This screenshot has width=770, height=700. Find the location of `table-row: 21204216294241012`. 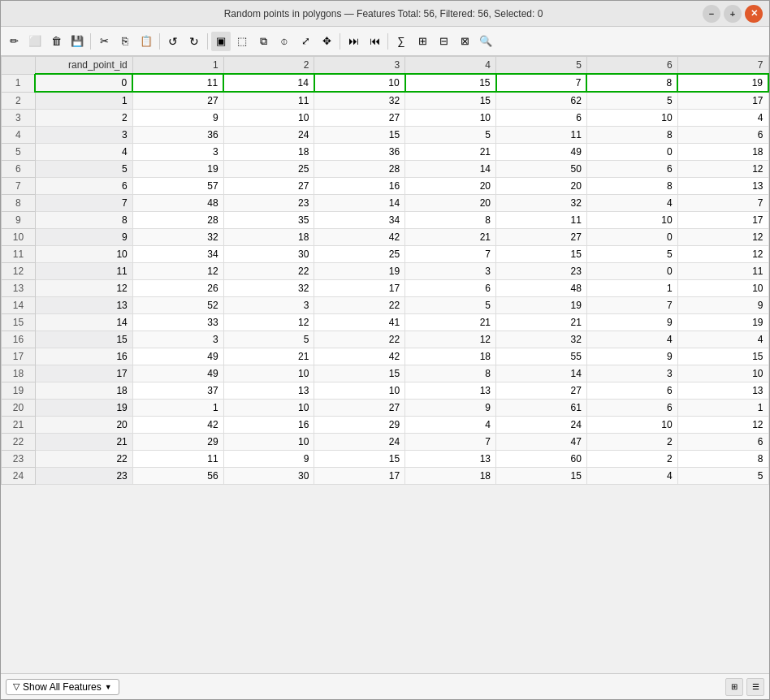

table-row: 21204216294241012 is located at coordinates (385, 426).